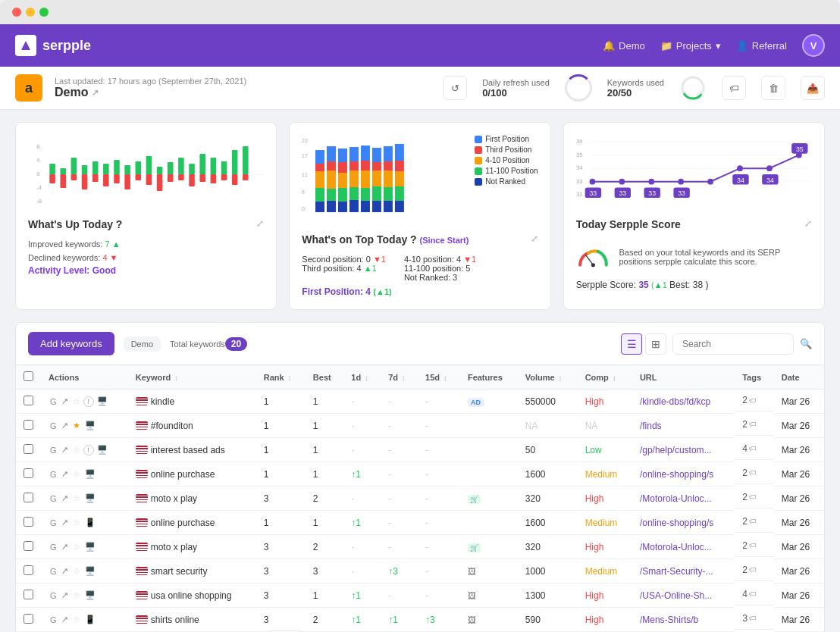 The image size is (840, 632). What do you see at coordinates (605, 377) in the screenshot?
I see `comp-header: Comp ↕` at bounding box center [605, 377].